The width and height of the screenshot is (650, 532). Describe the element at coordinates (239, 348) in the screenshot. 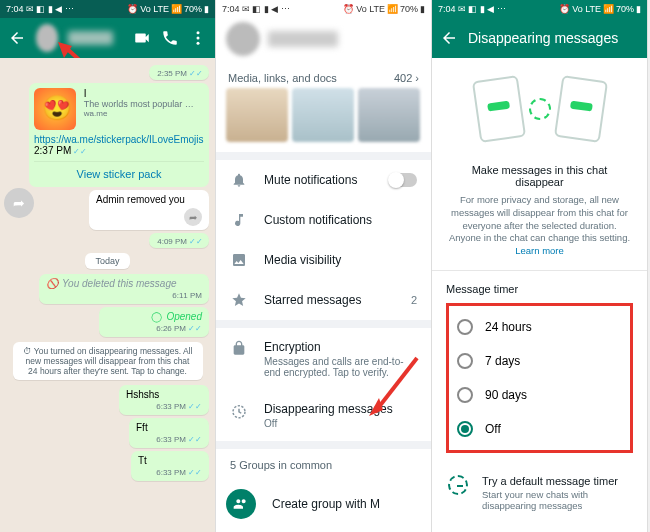

I see `lock-icon` at that location.